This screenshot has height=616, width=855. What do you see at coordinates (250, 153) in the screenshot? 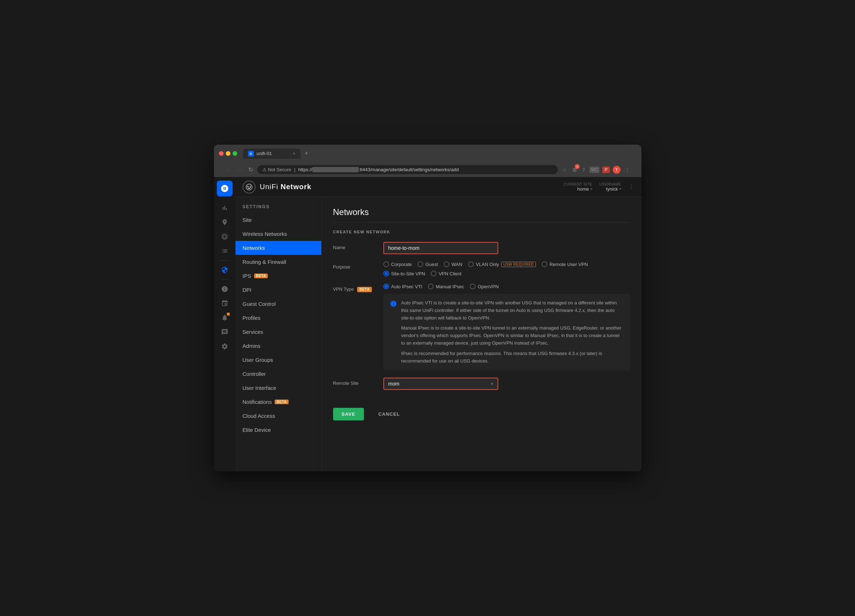
I see `favicon-letter: u` at bounding box center [250, 153].